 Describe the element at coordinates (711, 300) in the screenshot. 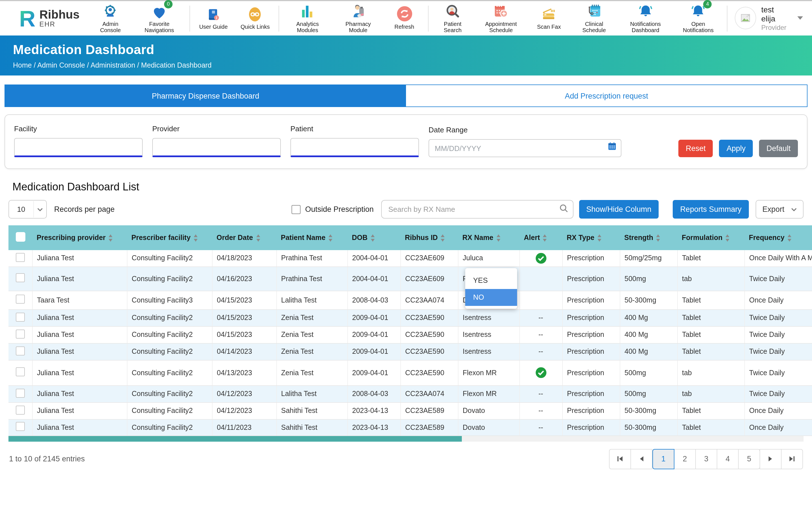

I see `table-cell: Tablet` at that location.